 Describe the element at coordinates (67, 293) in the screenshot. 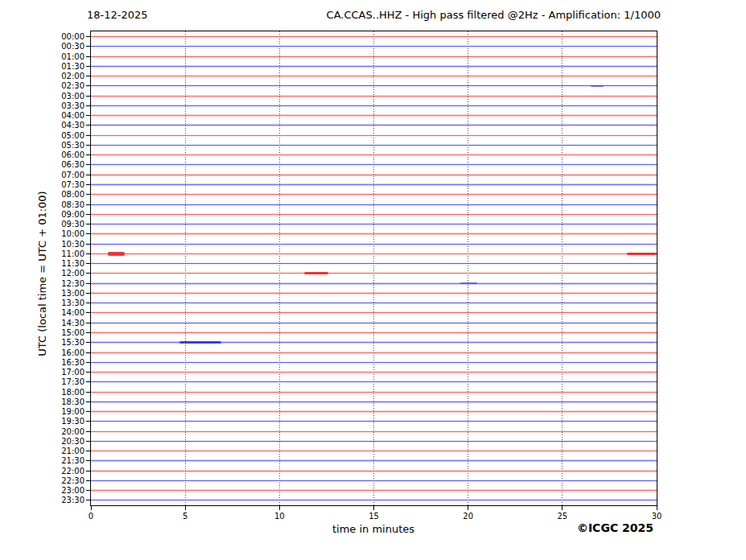

I see `ytick-label-13:00: 13:00` at that location.